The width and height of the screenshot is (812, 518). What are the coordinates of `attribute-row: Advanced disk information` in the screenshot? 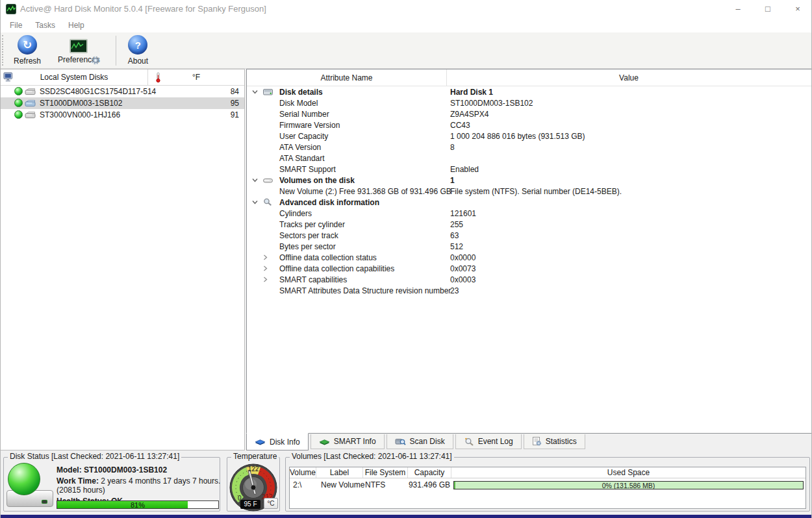 It's located at (529, 203).